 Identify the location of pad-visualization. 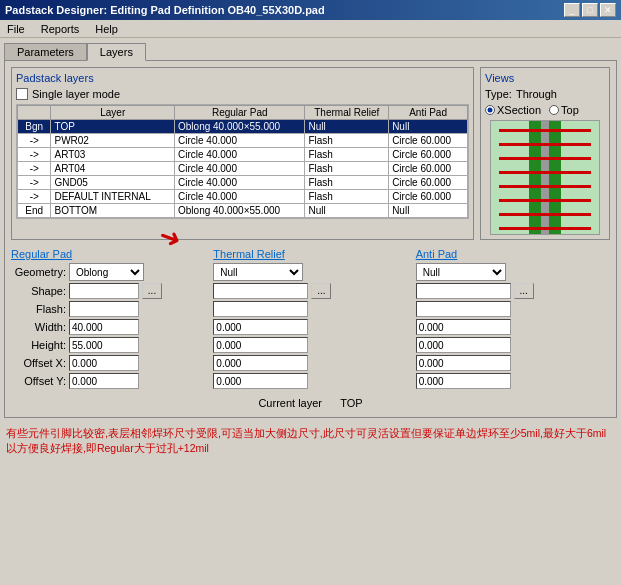
(545, 178).